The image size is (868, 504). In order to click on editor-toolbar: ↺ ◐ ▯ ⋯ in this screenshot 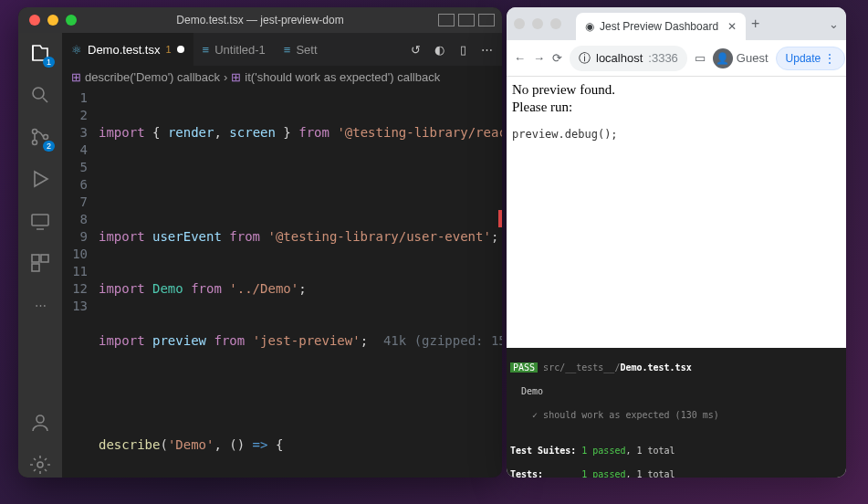, I will do `click(455, 49)`.